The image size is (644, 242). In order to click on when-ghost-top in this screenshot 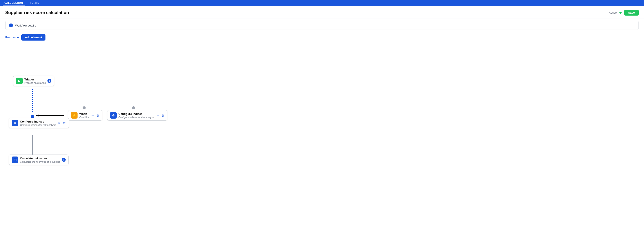, I will do `click(84, 108)`.